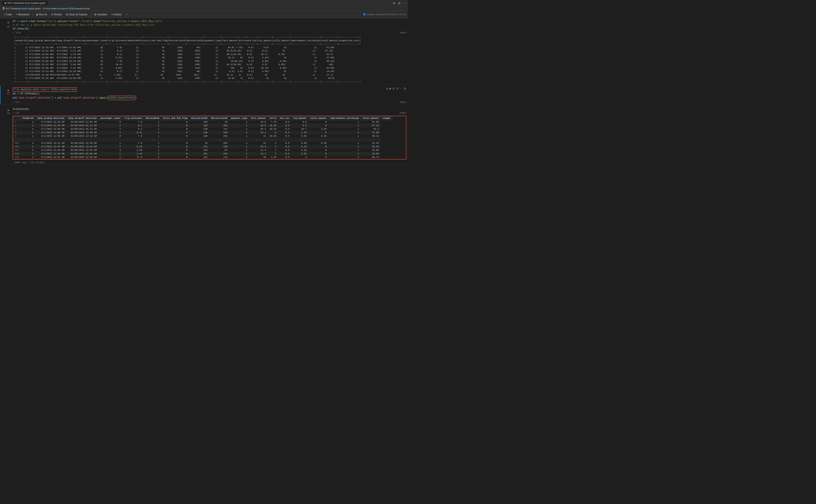  I want to click on df-col-payment: payment_type, so click(239, 118).